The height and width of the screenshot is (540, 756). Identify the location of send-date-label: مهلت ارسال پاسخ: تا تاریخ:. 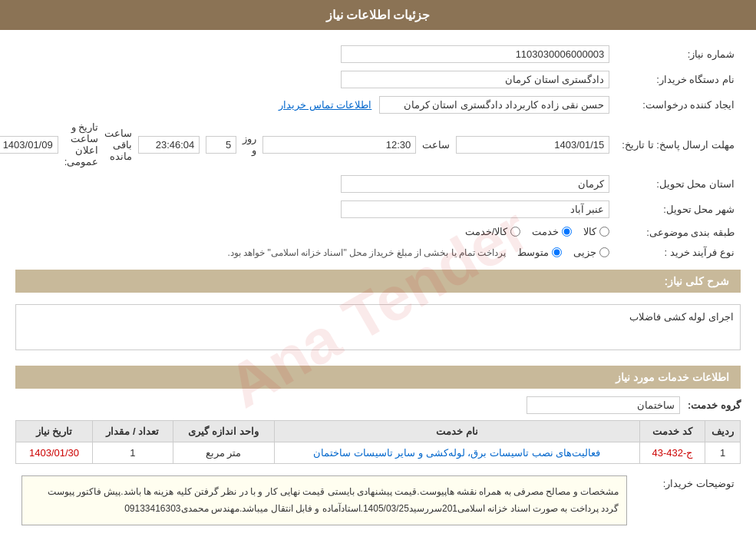
(678, 144).